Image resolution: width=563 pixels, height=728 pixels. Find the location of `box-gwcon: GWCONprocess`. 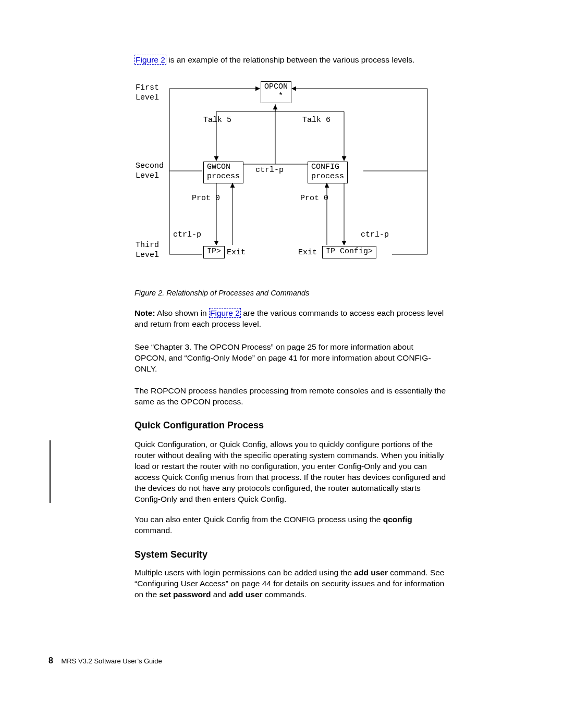

box-gwcon: GWCONprocess is located at coordinates (223, 172).